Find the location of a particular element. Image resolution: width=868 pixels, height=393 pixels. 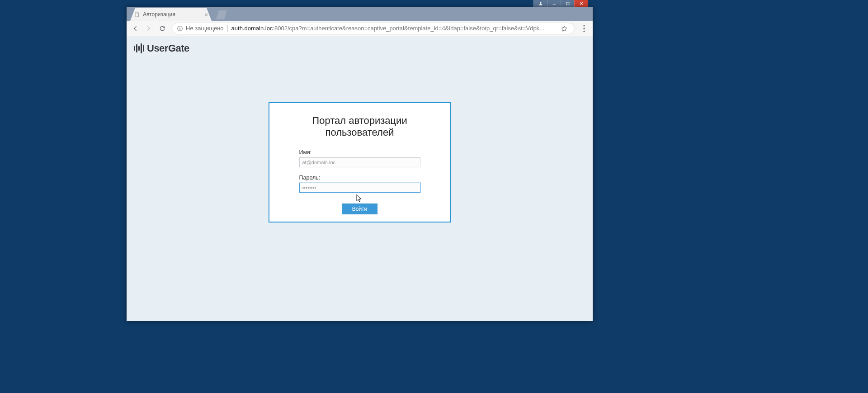

browser-tab-active: Авторизация × is located at coordinates (171, 14).